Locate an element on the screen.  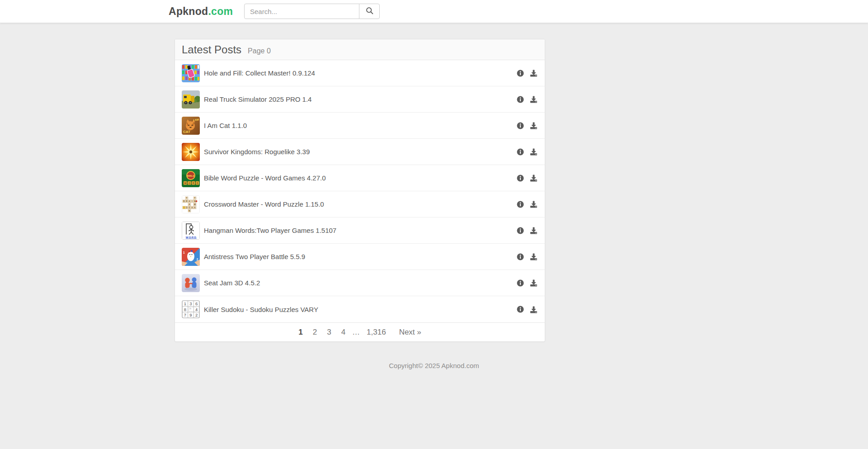
svg-text: D is located at coordinates (198, 183).